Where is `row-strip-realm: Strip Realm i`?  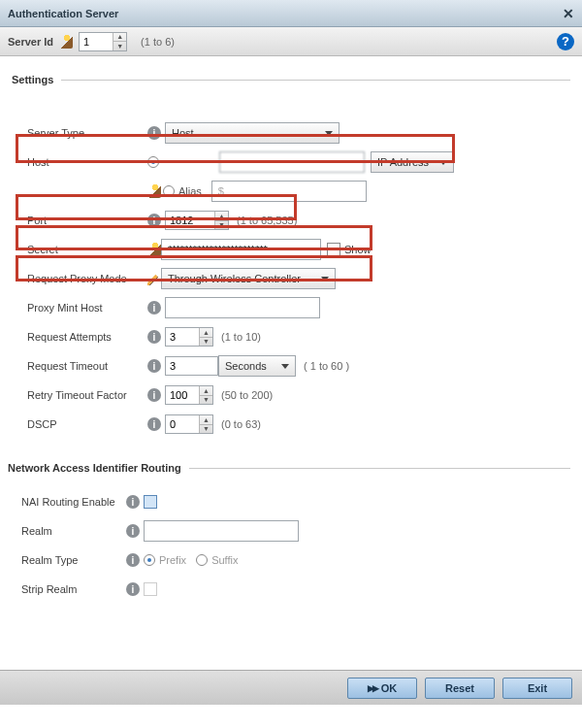
row-strip-realm: Strip Realm i is located at coordinates (291, 589).